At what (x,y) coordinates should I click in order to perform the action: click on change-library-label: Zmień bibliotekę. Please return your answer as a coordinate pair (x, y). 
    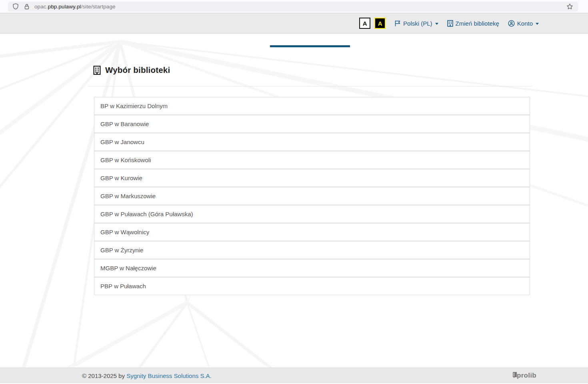
    Looking at the image, I should click on (478, 23).